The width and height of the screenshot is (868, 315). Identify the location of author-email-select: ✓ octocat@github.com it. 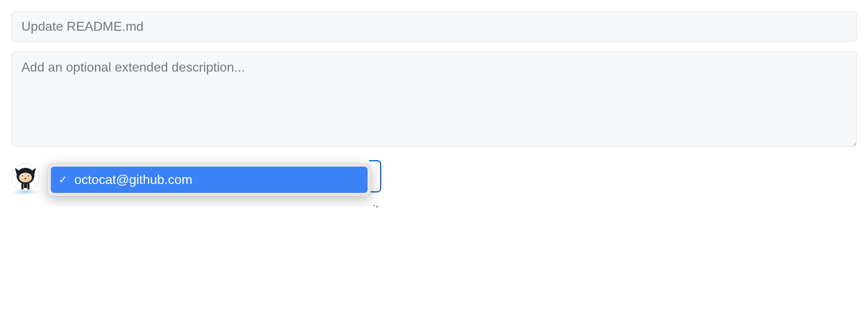
(209, 180).